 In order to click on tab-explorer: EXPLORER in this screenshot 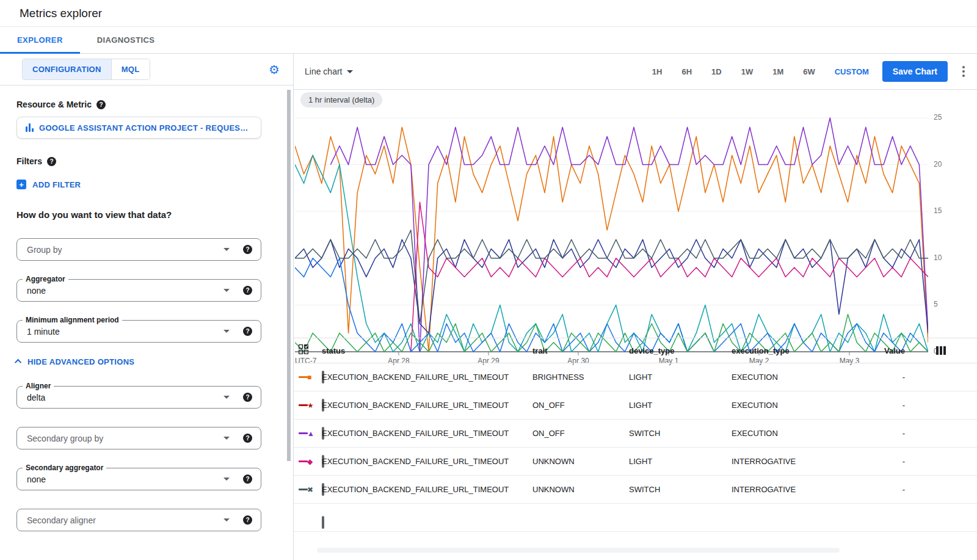, I will do `click(40, 40)`.